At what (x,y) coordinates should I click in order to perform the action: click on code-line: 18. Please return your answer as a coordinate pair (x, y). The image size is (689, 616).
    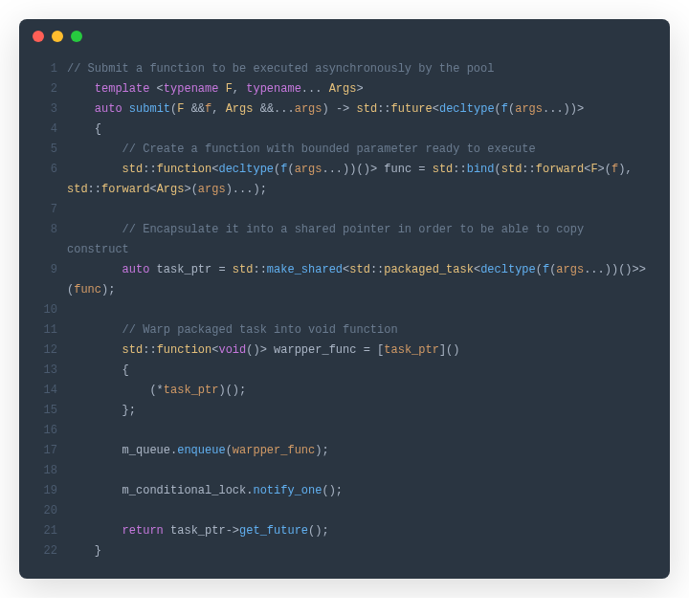
    Looking at the image, I should click on (343, 471).